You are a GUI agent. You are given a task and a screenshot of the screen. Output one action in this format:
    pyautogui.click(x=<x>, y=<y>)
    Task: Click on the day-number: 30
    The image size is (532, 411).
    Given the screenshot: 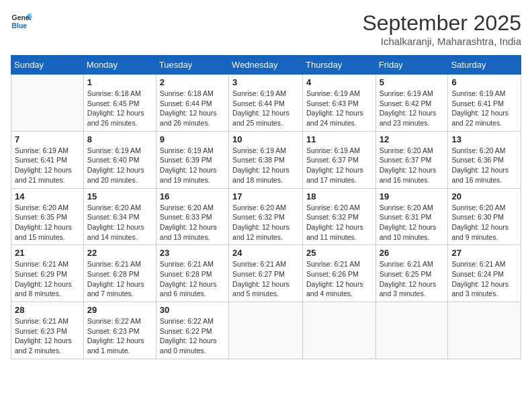 What is the action you would take?
    pyautogui.click(x=192, y=310)
    